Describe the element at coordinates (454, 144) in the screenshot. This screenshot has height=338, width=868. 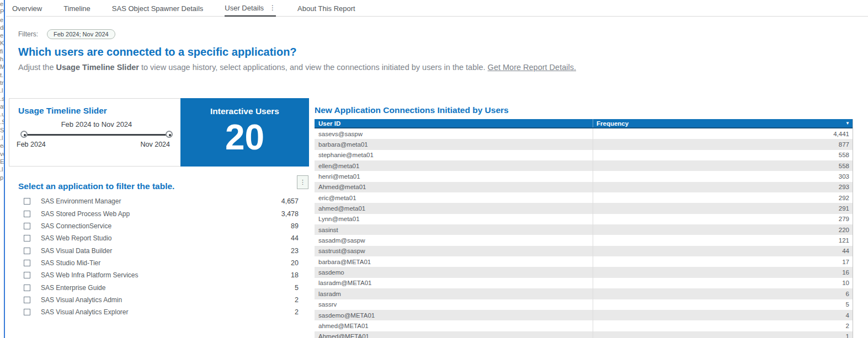
I see `cell-user-id: barbara@meta01` at that location.